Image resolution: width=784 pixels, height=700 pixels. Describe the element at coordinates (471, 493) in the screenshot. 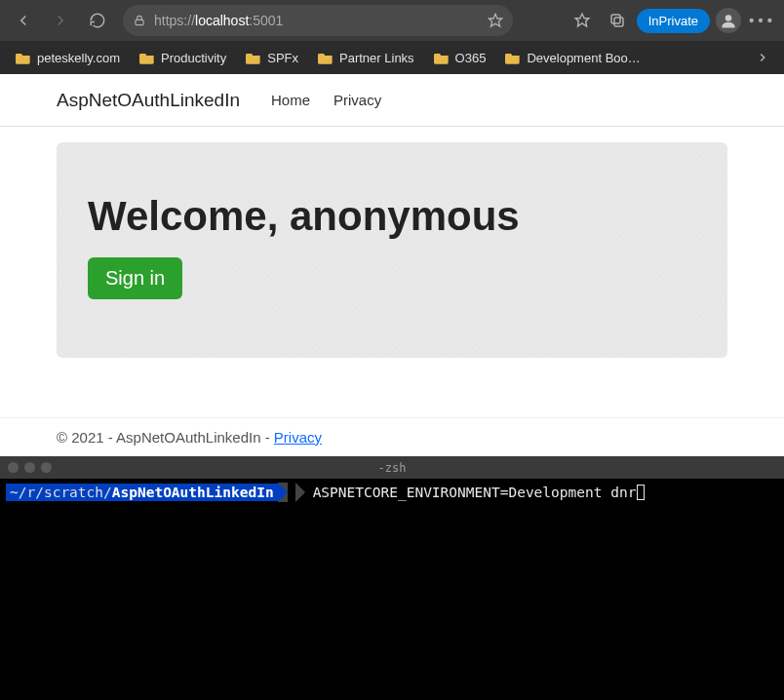

I see `terminal-command: ASPNETCORE_ENVIRONMENT=Development dnr` at that location.